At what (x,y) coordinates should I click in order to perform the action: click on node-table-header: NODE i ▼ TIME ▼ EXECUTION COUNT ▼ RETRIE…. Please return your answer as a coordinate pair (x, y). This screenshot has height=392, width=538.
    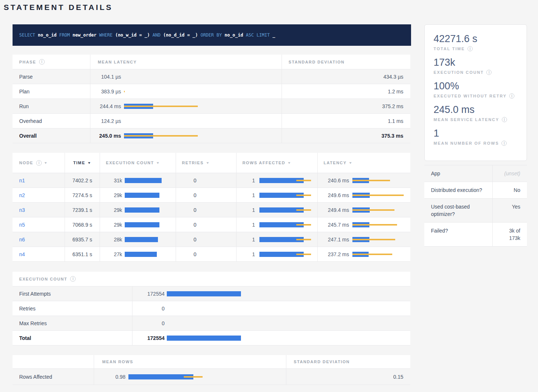
    Looking at the image, I should click on (211, 163).